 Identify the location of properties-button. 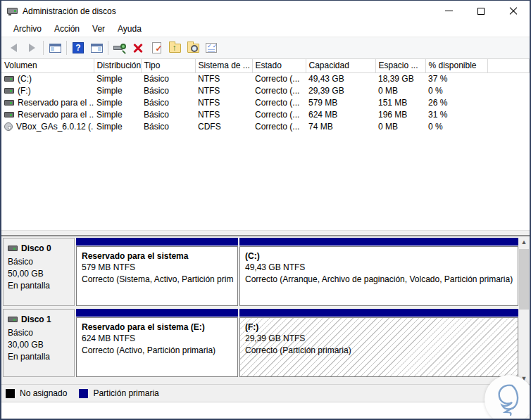
(156, 48).